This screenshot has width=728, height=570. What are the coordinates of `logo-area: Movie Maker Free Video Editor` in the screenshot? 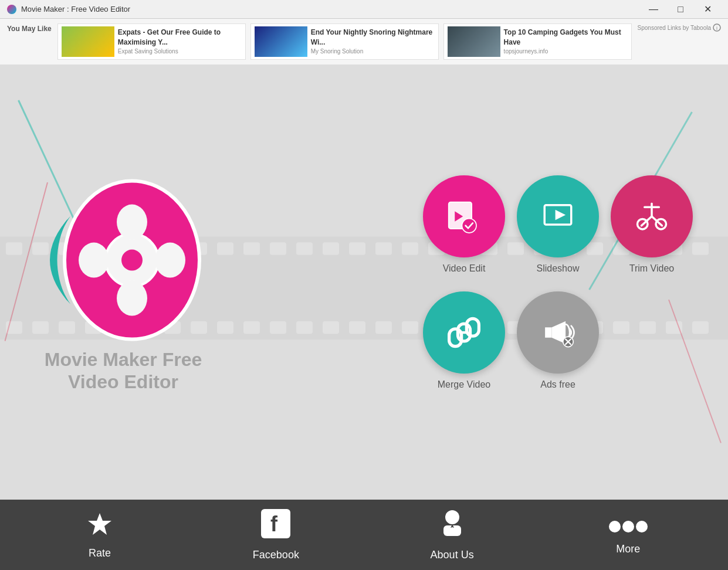 It's located at (123, 283).